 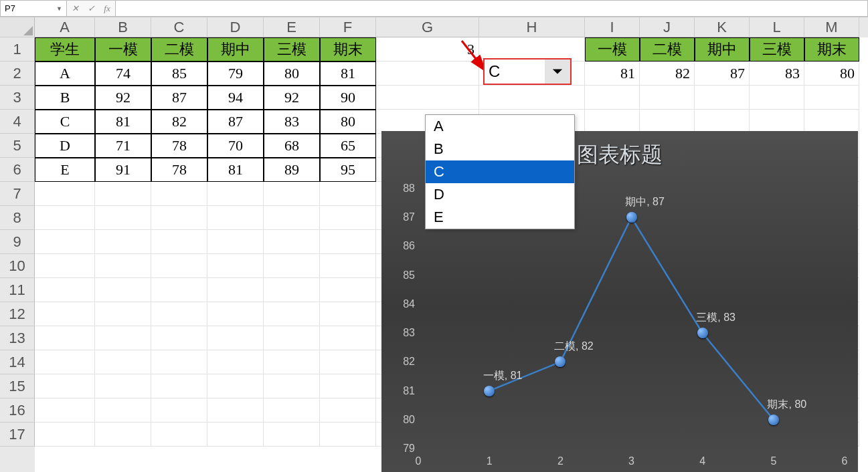 What do you see at coordinates (59, 9) in the screenshot?
I see `chevron-down-icon: ▼` at bounding box center [59, 9].